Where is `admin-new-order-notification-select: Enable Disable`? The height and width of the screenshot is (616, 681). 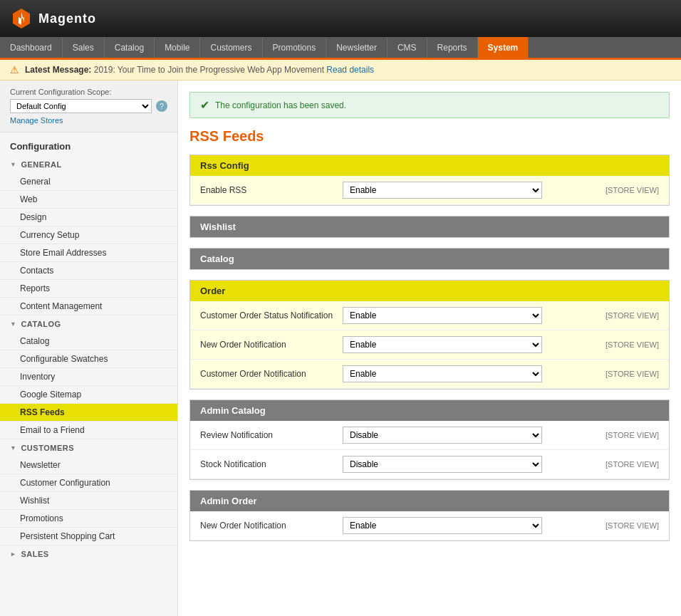
admin-new-order-notification-select: Enable Disable is located at coordinates (442, 526).